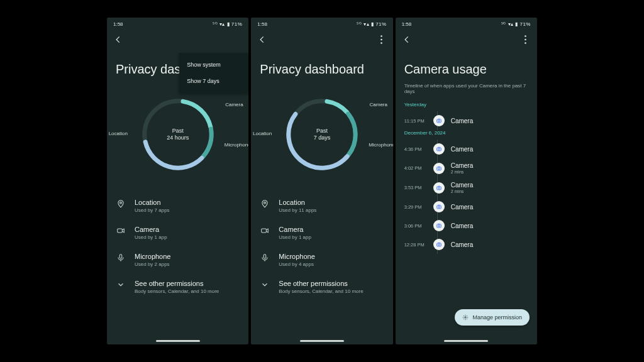  Describe the element at coordinates (152, 210) in the screenshot. I see `permission-subtitle: Used by 7 apps` at that location.